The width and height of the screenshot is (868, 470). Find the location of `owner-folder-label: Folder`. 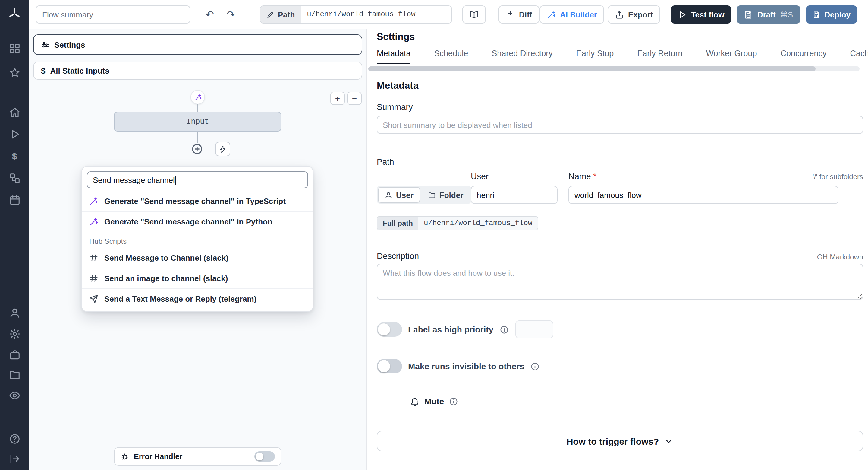

owner-folder-label: Folder is located at coordinates (452, 195).